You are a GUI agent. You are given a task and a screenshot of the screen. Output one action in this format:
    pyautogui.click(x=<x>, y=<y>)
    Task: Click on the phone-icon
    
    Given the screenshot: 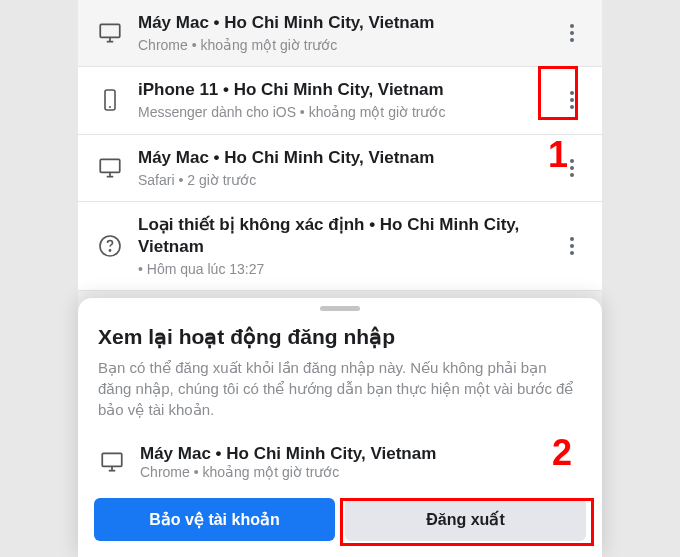 What is the action you would take?
    pyautogui.click(x=110, y=100)
    